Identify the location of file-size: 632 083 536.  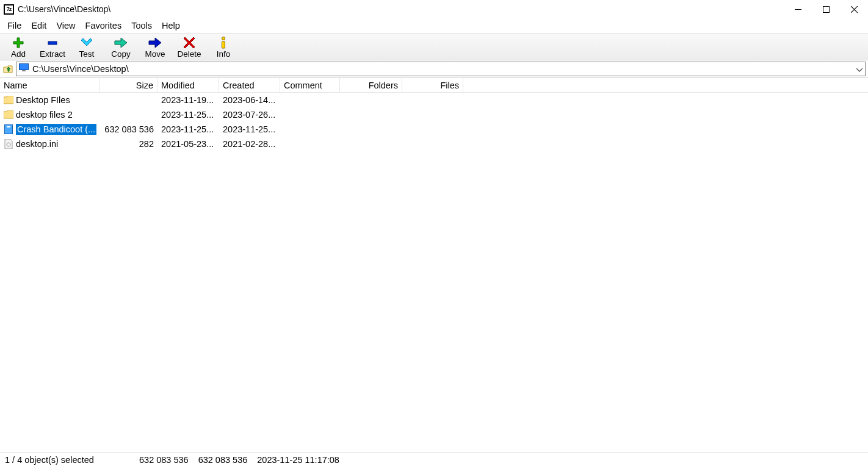
(128, 129).